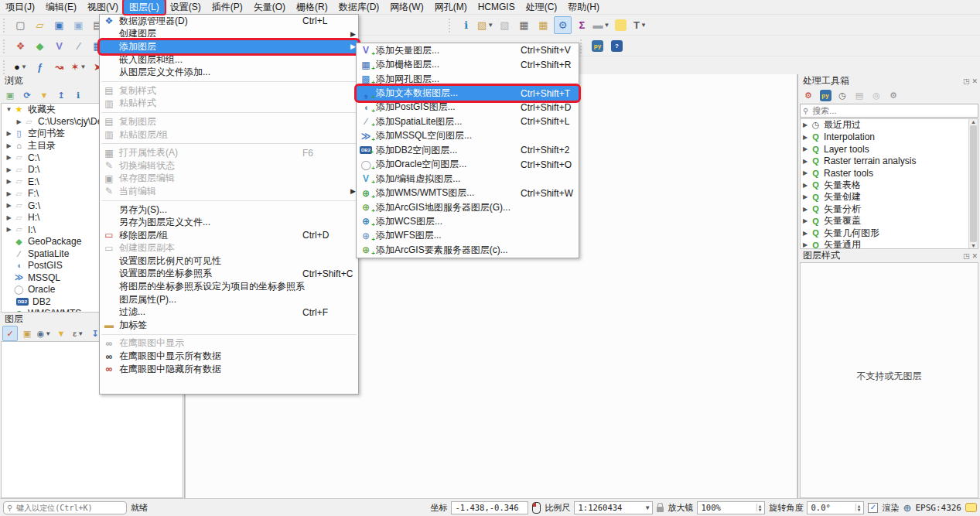 Image resolution: width=980 pixels, height=516 pixels. What do you see at coordinates (59, 67) in the screenshot?
I see `move-annotation-button: ↝` at bounding box center [59, 67].